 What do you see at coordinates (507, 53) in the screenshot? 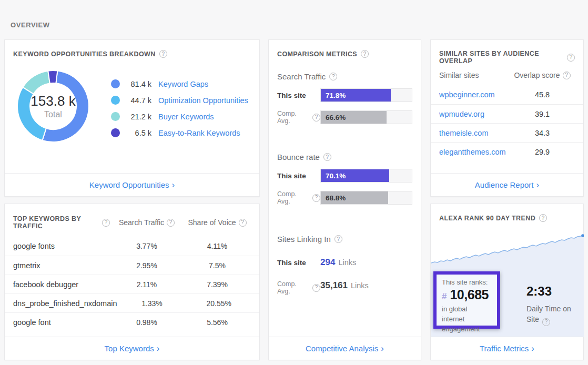
I see `card-title: SIMILAR SITES BY AUDIENCE OVERLAP ?` at bounding box center [507, 53].